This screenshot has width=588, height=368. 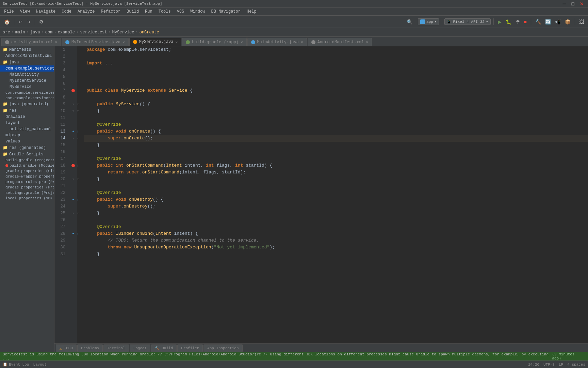 What do you see at coordinates (27, 117) in the screenshot?
I see `sidebar-item-drawable: drawable` at bounding box center [27, 117].